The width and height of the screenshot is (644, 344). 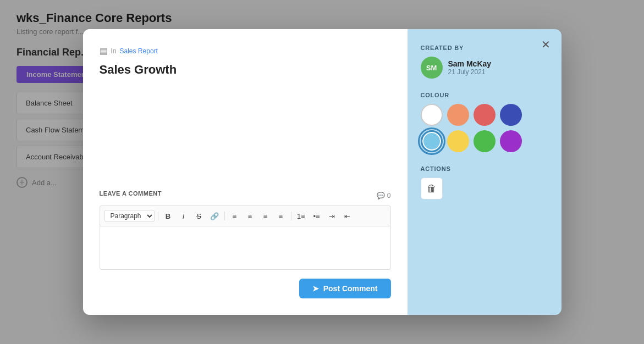 I want to click on colour-grid, so click(x=485, y=128).